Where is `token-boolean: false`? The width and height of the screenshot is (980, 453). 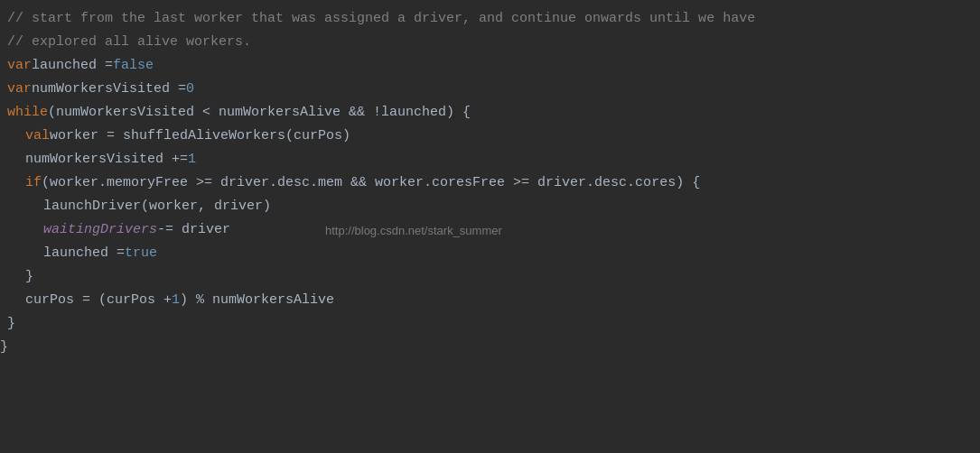 token-boolean: false is located at coordinates (134, 66).